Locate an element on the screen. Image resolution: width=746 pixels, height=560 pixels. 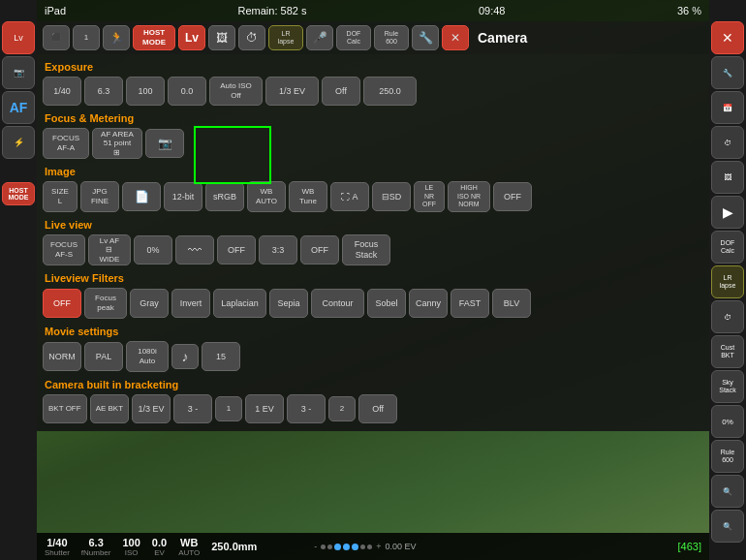
filter-blv-btn: BLV is located at coordinates (512, 303).